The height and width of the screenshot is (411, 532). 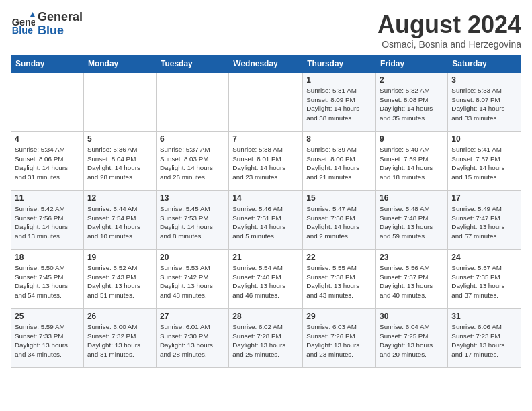 I want to click on day-info: Sunrise: 5:46 AM Sunset: 7:51 PM Dayligh…, so click(x=266, y=223).